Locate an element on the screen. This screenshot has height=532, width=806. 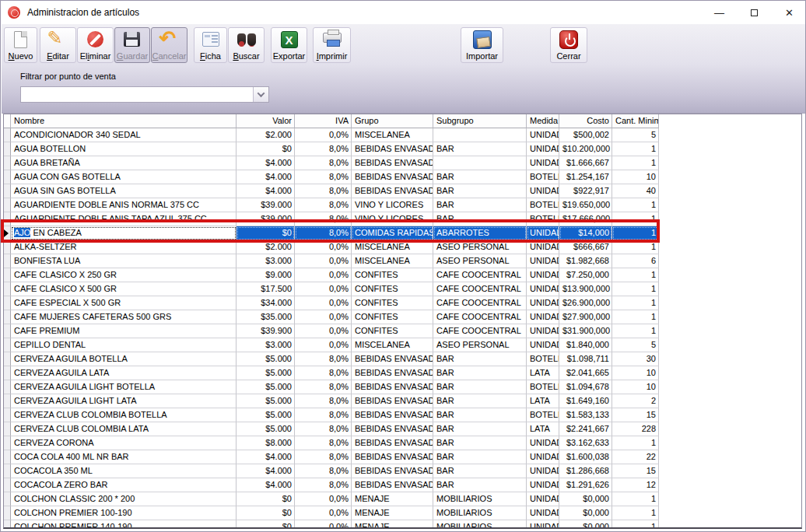
table-row: CERVEZA AGUILA BOTELLA$5.0008,0%BEBIDAS … is located at coordinates (403, 359).